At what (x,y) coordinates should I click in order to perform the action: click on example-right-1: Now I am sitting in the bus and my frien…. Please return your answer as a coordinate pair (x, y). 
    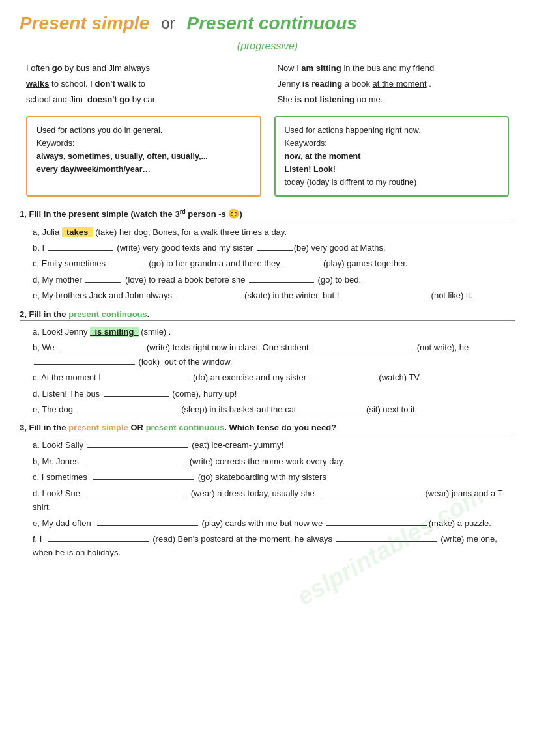
    Looking at the image, I should click on (394, 68).